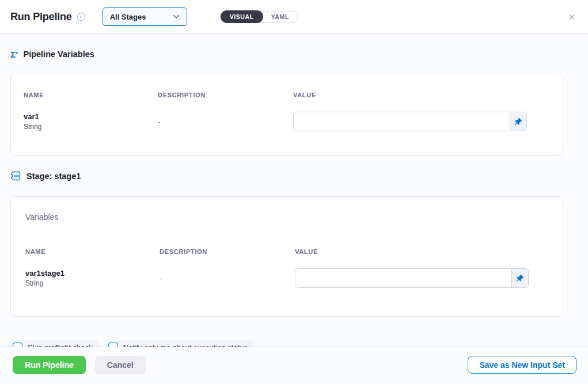 The width and height of the screenshot is (588, 384). What do you see at coordinates (571, 17) in the screenshot?
I see `close-icon: ✕` at bounding box center [571, 17].